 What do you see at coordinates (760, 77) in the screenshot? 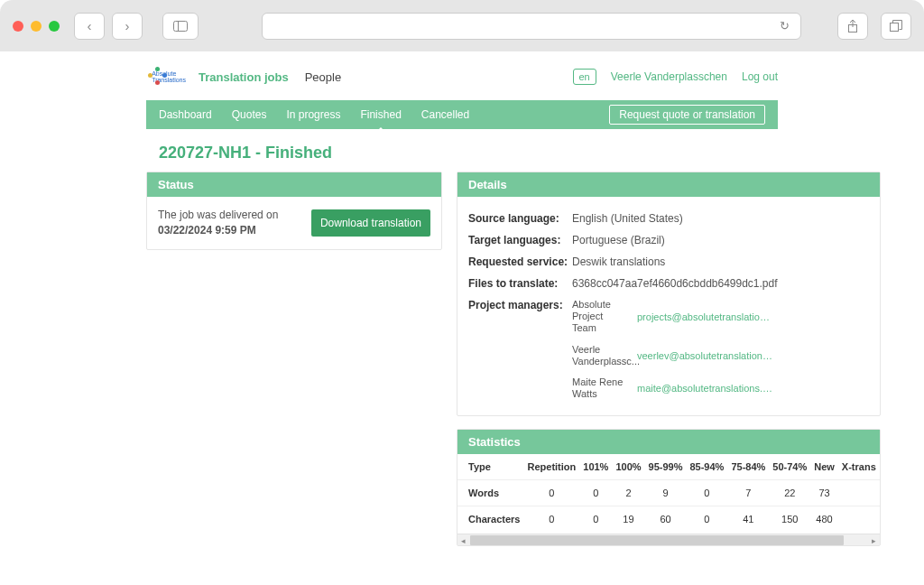
I see `logout-link: Log out` at bounding box center [760, 77].